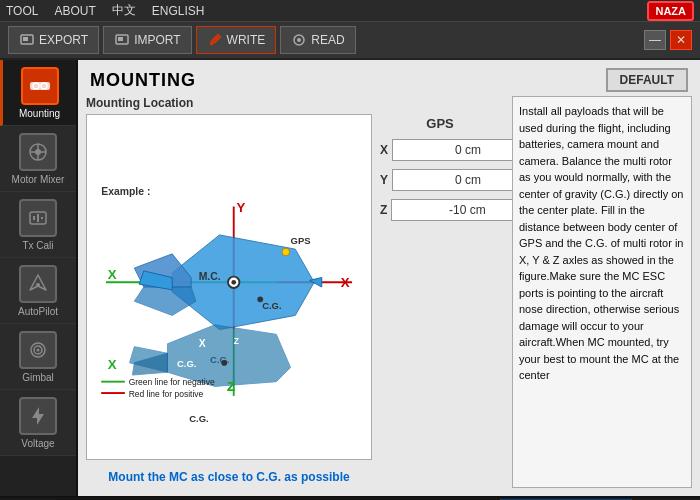  Describe the element at coordinates (318, 40) in the screenshot. I see `read-button: READ` at that location.